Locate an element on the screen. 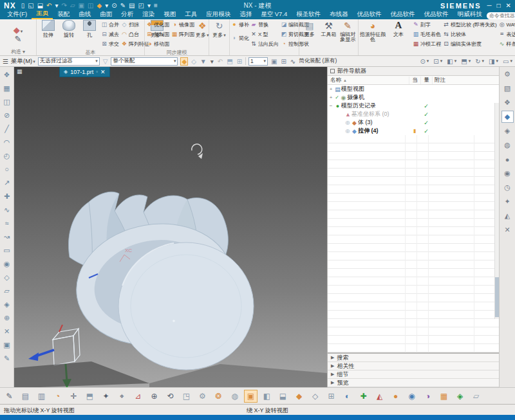  sheet-icon: ▱ is located at coordinates (6, 291).